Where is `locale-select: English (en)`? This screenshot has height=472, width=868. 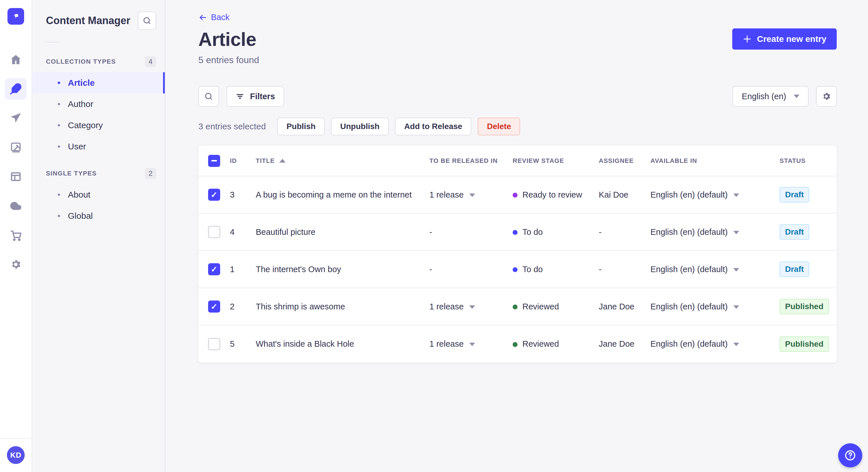 locale-select: English (en) is located at coordinates (771, 96).